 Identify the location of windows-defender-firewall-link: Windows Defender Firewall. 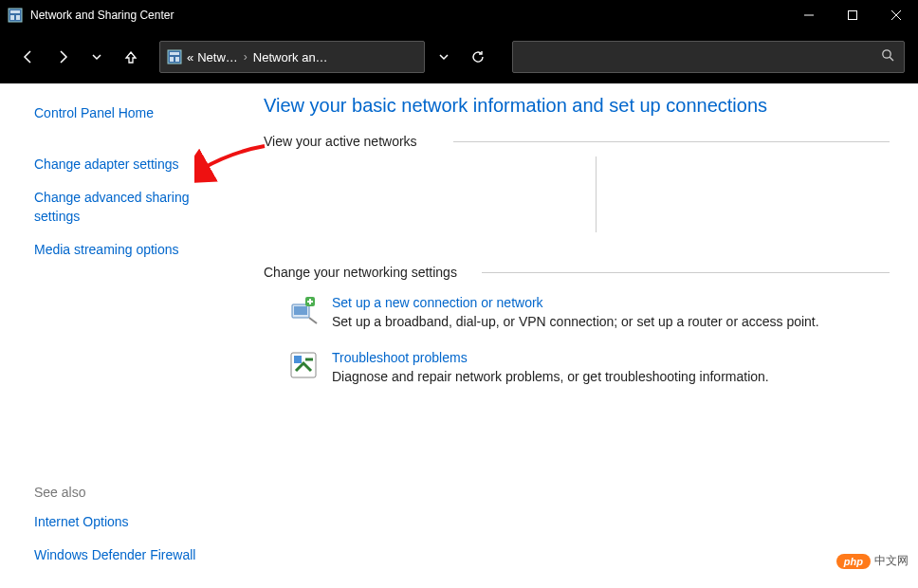
(136, 556).